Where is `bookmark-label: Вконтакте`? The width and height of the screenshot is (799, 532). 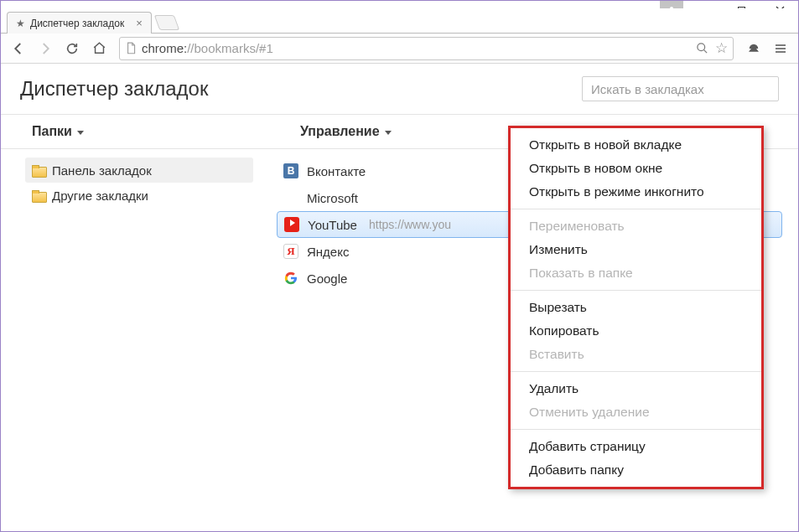 bookmark-label: Вконтакте is located at coordinates (336, 171).